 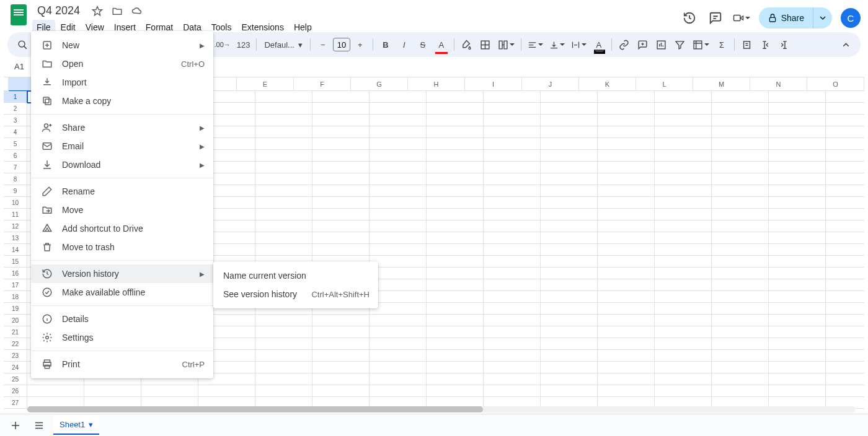 What do you see at coordinates (122, 191) in the screenshot?
I see `menu-item-rename: Rename` at bounding box center [122, 191].